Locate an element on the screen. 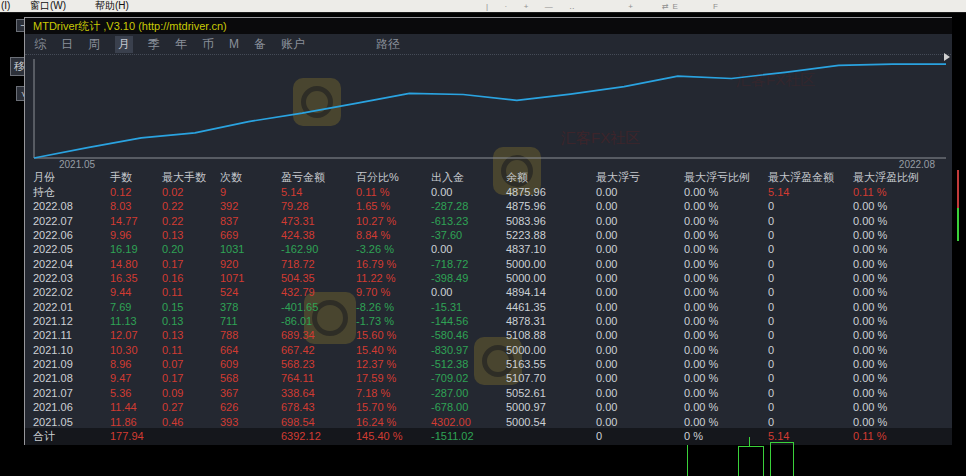 The width and height of the screenshot is (966, 476). menu-item-help: 帮助(H) is located at coordinates (112, 6).